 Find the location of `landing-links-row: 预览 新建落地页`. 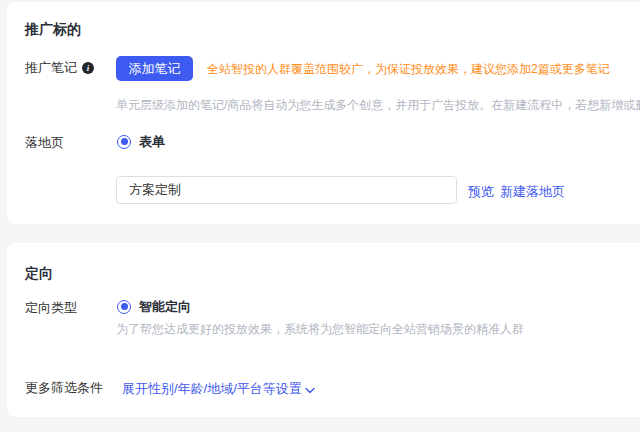

landing-links-row: 预览 新建落地页 is located at coordinates (516, 192).